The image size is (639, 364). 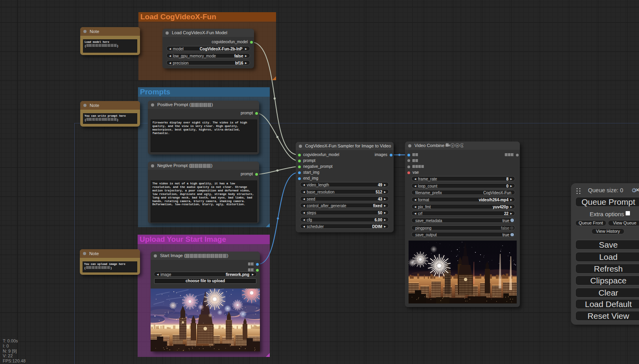 I want to click on svg-text: S, so click(x=462, y=145).